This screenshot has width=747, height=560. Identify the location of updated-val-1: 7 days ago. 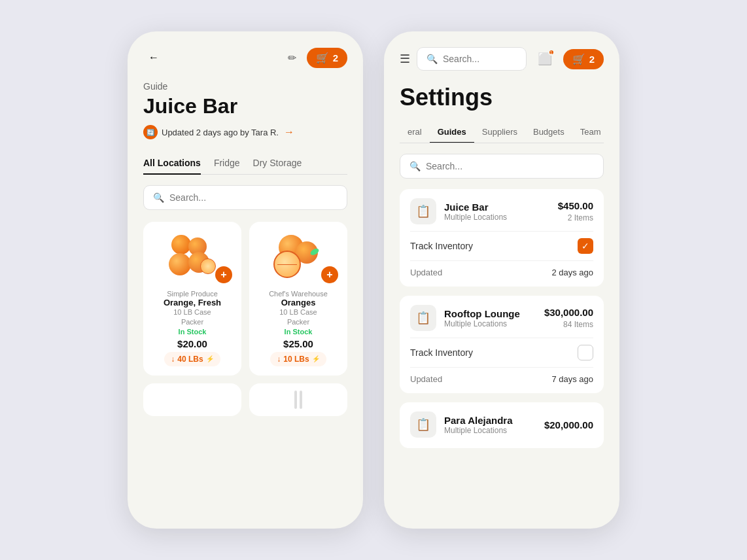
(572, 379).